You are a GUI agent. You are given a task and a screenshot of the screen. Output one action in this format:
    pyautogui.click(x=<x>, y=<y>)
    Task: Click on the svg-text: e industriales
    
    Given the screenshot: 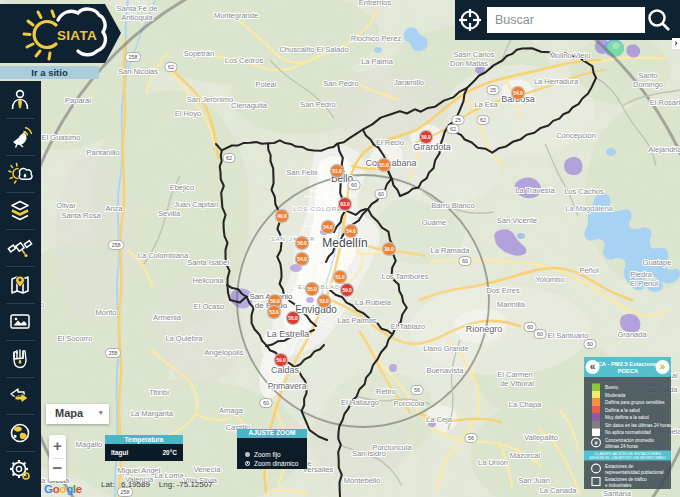 What is the action you would take?
    pyautogui.click(x=618, y=486)
    